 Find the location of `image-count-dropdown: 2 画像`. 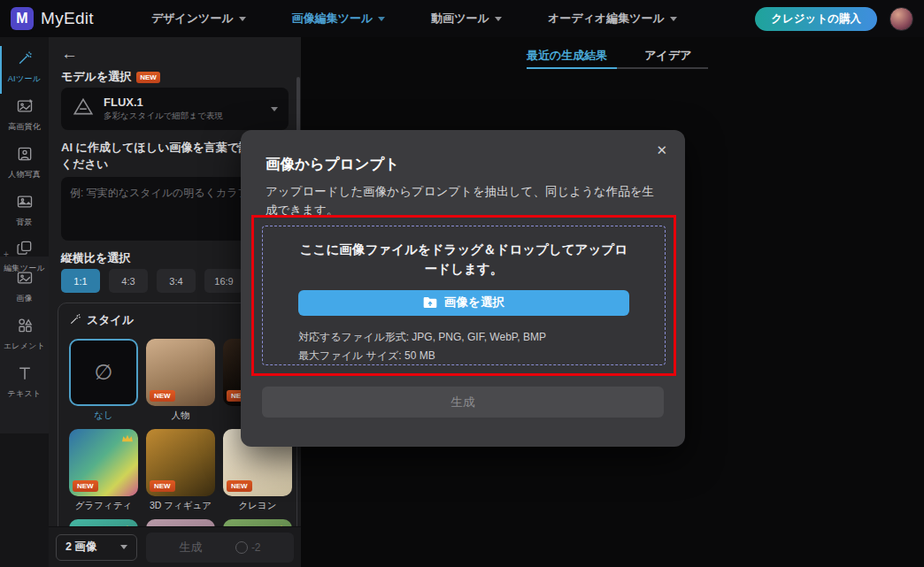

image-count-dropdown: 2 画像 is located at coordinates (96, 548).